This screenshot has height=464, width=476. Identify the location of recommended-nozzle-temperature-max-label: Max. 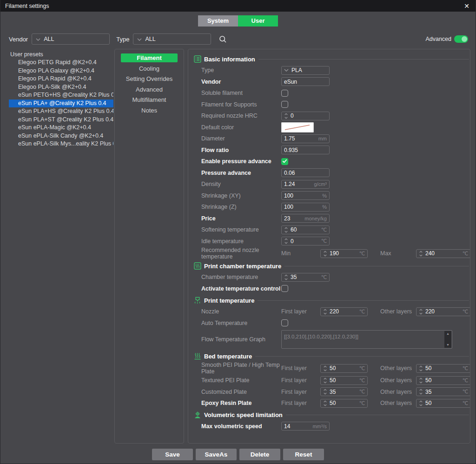
(398, 253).